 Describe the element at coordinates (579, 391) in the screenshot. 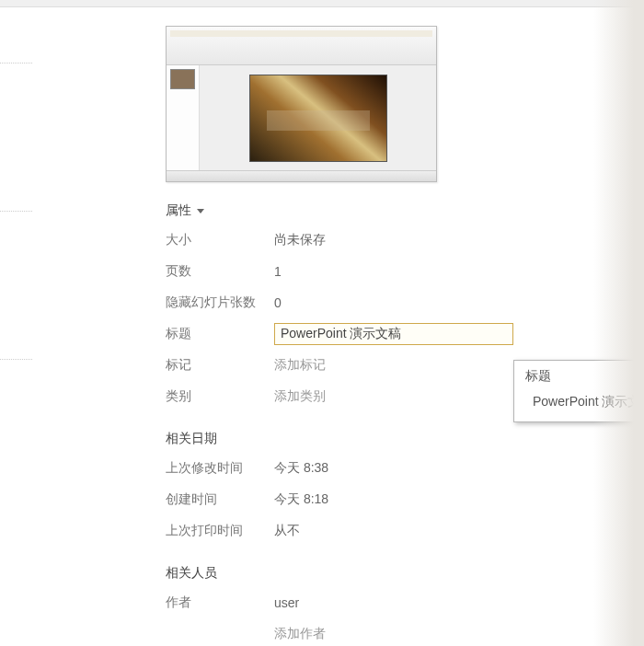

I see `title-tooltip: 标题 PowerPoint 演示文稿` at that location.